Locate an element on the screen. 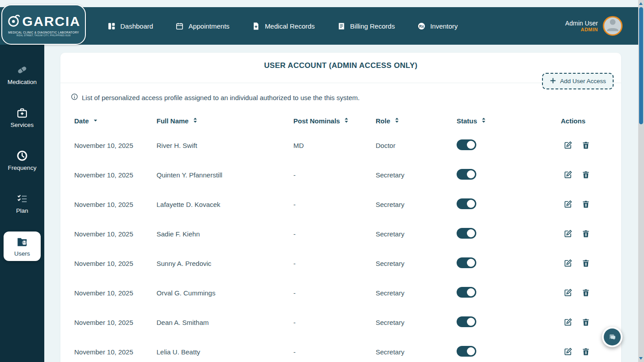  chat-bubbles-icon is located at coordinates (612, 337).